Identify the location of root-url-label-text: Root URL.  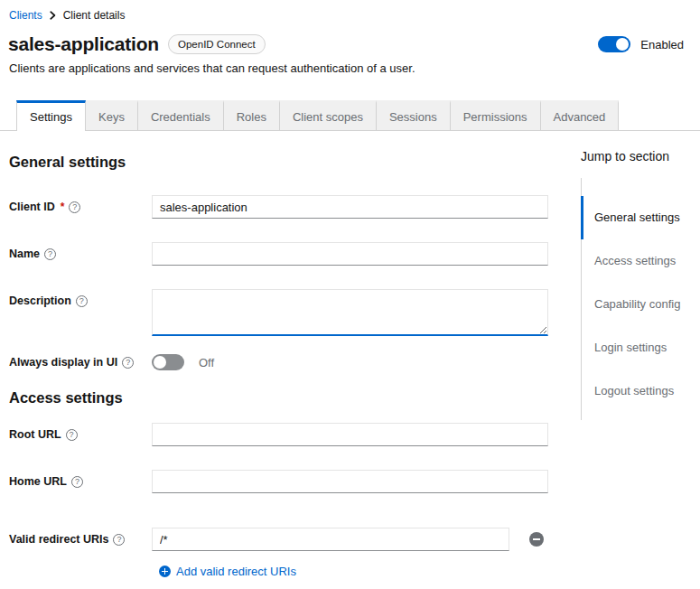
(35, 435).